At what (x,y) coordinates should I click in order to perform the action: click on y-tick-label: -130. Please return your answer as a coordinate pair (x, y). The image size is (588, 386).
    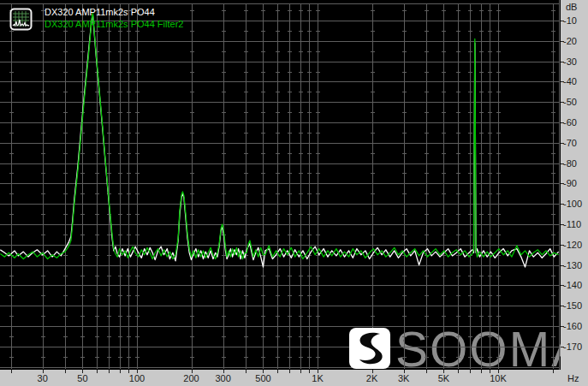
    Looking at the image, I should click on (573, 265).